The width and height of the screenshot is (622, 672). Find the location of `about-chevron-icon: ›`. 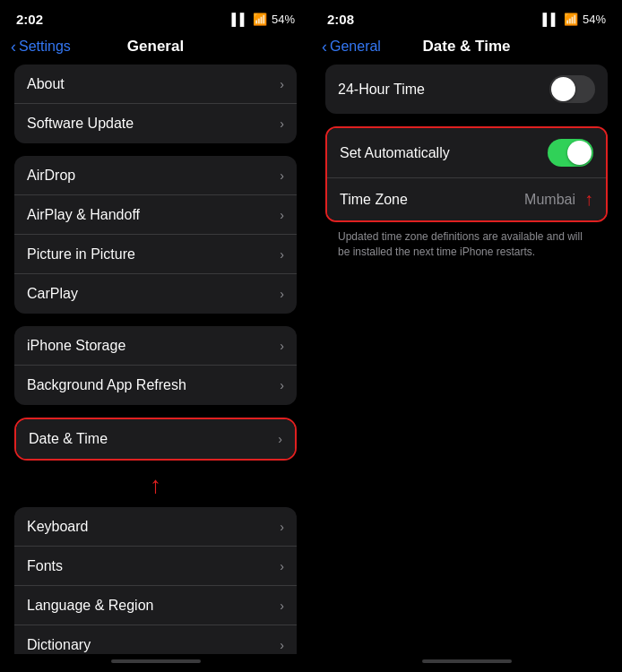

about-chevron-icon: › is located at coordinates (281, 84).